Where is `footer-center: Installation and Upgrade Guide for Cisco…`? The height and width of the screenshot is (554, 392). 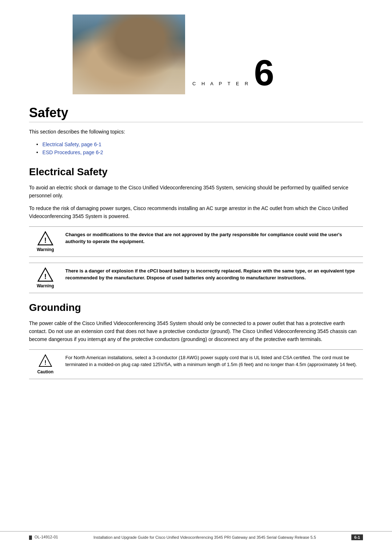
footer-center: Installation and Upgrade Guide for Cisco… is located at coordinates (205, 537).